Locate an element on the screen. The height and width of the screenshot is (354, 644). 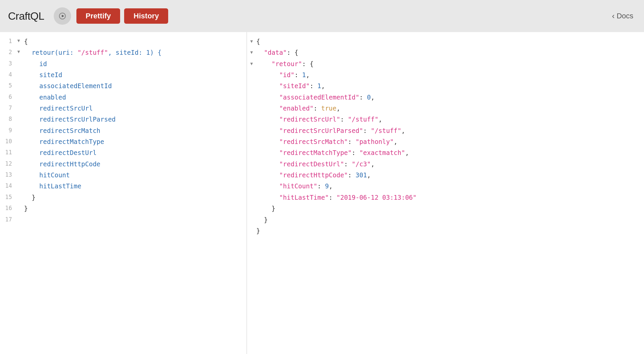
line-content: associatedElementId is located at coordinates (135, 86).